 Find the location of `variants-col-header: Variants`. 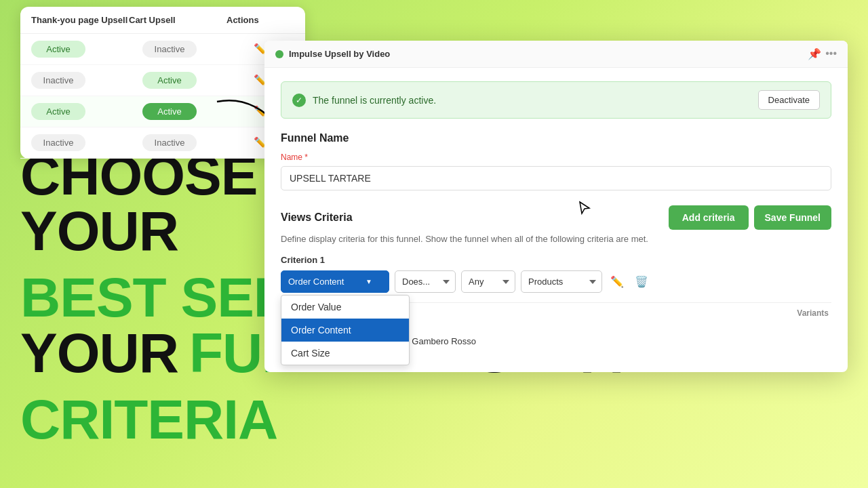

variants-col-header: Variants is located at coordinates (812, 313).